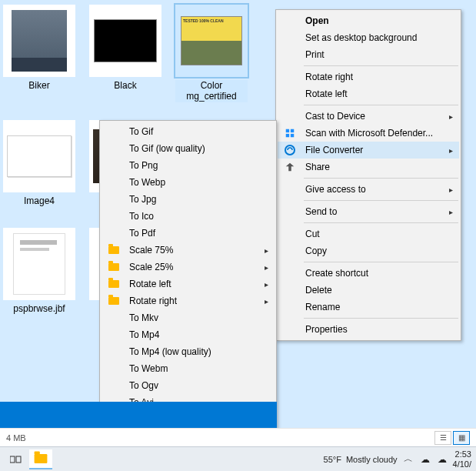  I want to click on file-item: pspbrwse.jbf, so click(39, 271).